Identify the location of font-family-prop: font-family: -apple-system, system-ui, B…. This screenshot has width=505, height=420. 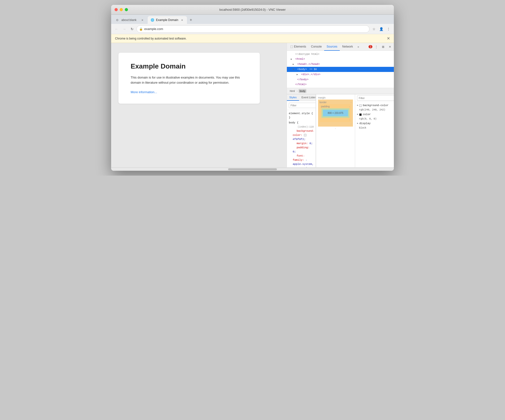
(301, 160).